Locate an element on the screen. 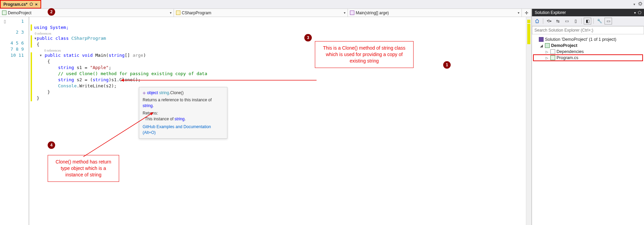 This screenshot has width=644, height=225. show-all-files-icon: ▯ is located at coordinates (576, 21).